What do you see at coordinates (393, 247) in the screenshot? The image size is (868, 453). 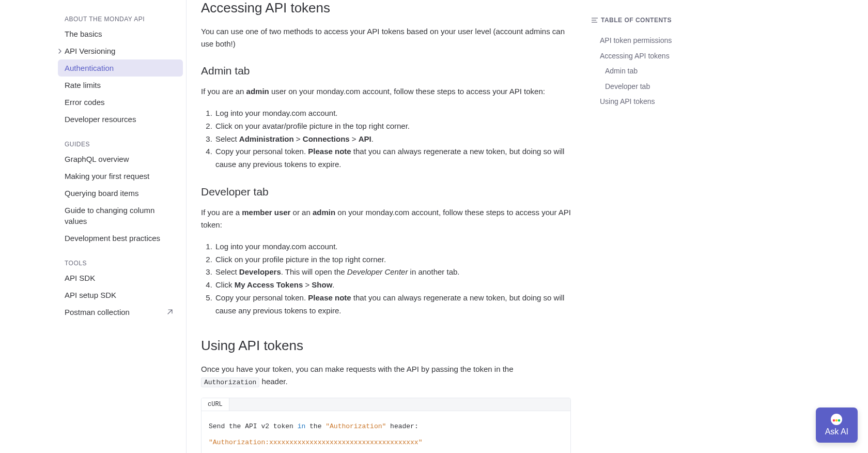 I see `list-item: Log into your monday.com account.` at bounding box center [393, 247].